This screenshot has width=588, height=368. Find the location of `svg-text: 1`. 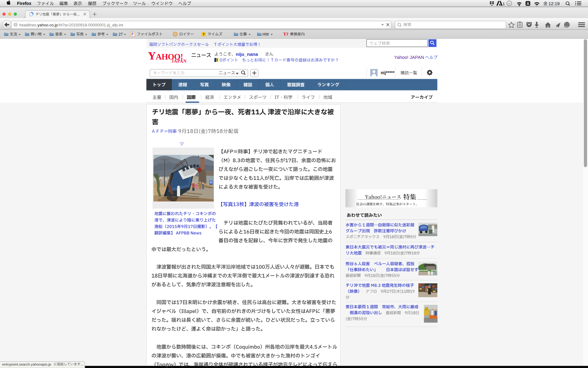

svg-text: 1 is located at coordinates (504, 4).